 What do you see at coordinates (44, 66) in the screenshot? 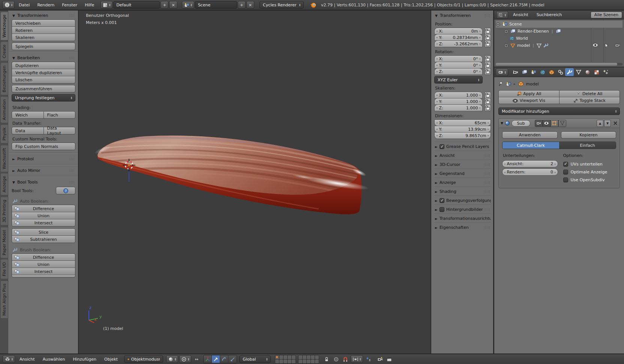
I see `duplizieren-button: Duplizieren` at bounding box center [44, 66].